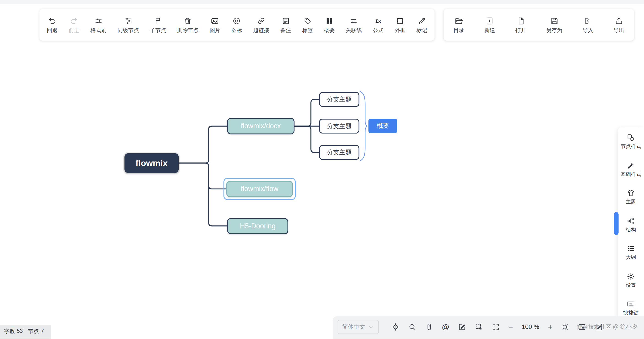 Image resolution: width=644 pixels, height=339 pixels. What do you see at coordinates (616, 224) in the screenshot?
I see `active-sidebar-indicator` at bounding box center [616, 224].